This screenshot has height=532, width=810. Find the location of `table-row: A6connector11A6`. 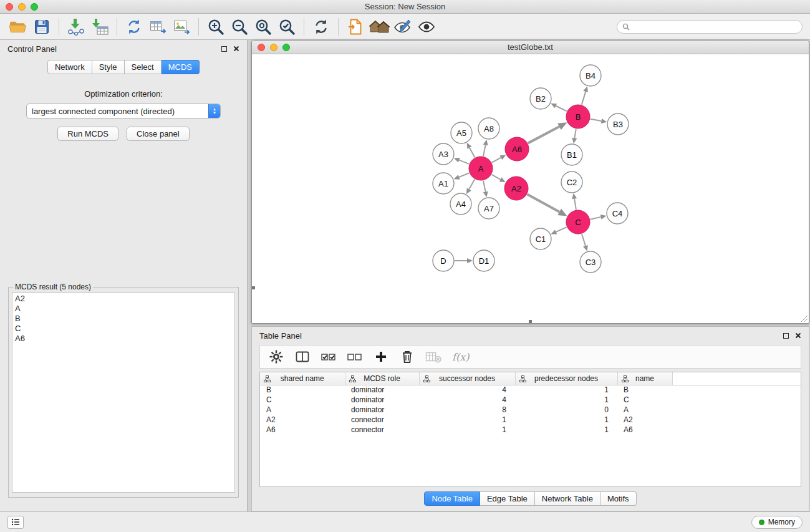

table-row: A6connector11A6 is located at coordinates (530, 430).